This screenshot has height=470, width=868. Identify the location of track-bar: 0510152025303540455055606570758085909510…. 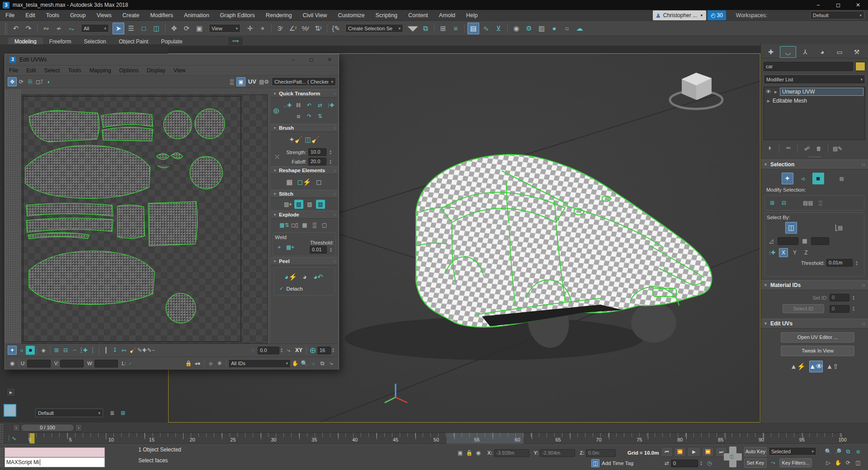
(436, 438).